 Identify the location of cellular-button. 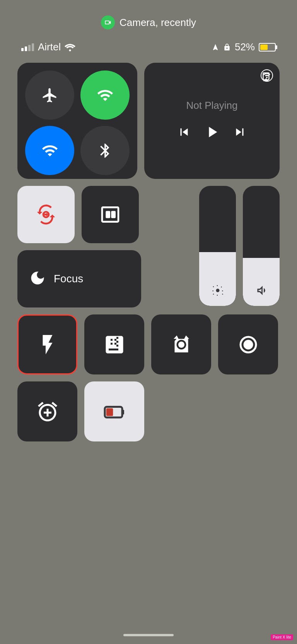
(105, 95).